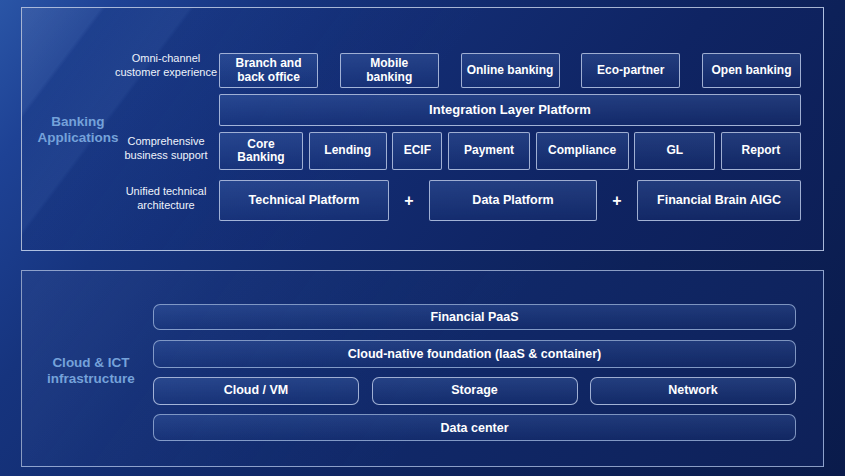  What do you see at coordinates (417, 151) in the screenshot?
I see `box-ecif: ECIF` at bounding box center [417, 151].